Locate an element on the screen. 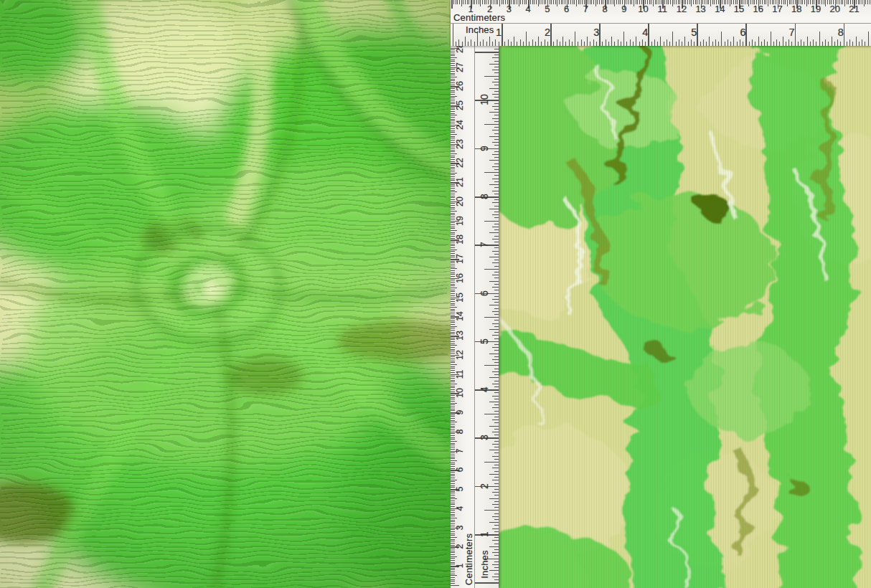 The width and height of the screenshot is (871, 588). inch-number-vertical: 7 is located at coordinates (484, 245).